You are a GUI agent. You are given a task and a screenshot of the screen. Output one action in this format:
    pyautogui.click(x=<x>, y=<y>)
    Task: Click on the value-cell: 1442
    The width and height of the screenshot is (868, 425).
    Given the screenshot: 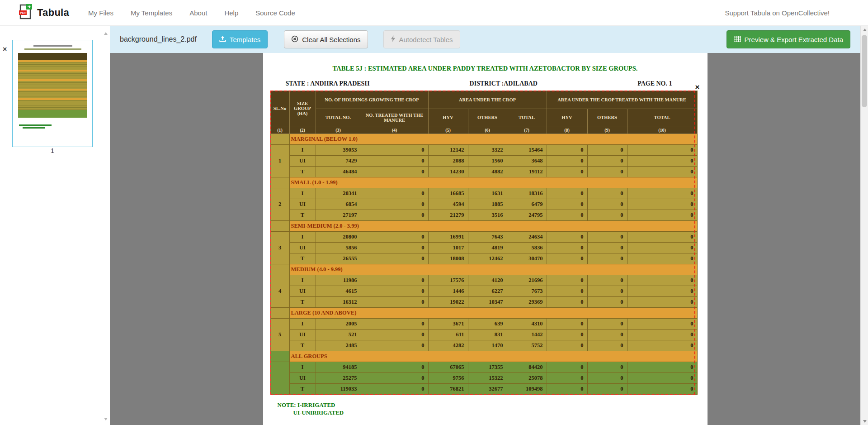 What is the action you would take?
    pyautogui.click(x=527, y=335)
    